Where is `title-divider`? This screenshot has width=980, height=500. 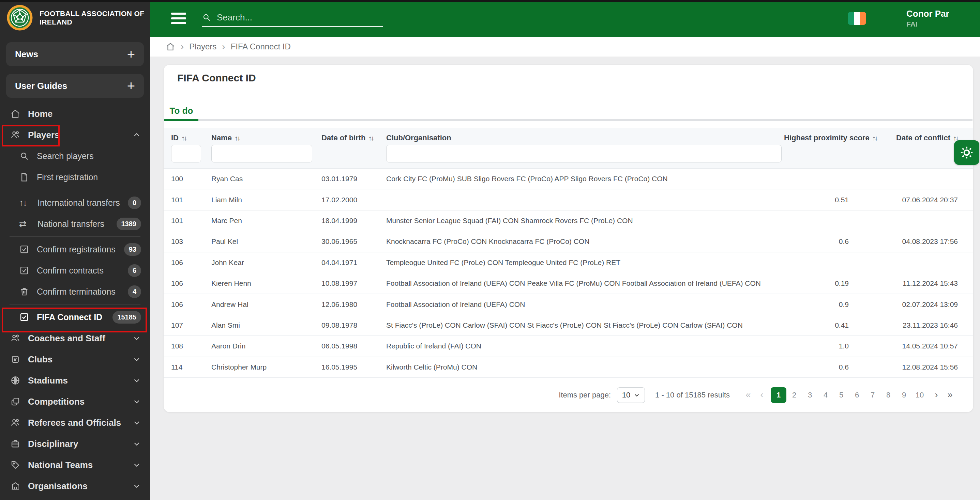 title-divider is located at coordinates (568, 101).